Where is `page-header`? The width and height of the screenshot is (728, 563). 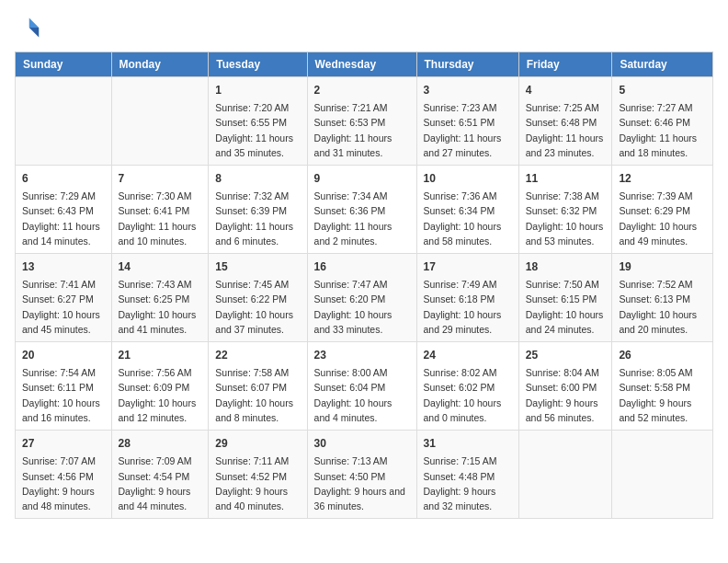
page-header is located at coordinates (364, 28).